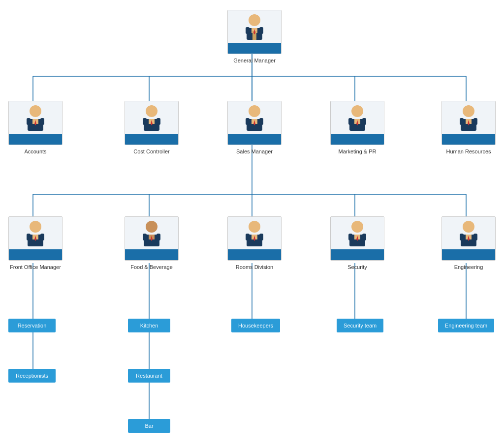  Describe the element at coordinates (35, 151) in the screenshot. I see `label-accounts: Accounts` at that location.